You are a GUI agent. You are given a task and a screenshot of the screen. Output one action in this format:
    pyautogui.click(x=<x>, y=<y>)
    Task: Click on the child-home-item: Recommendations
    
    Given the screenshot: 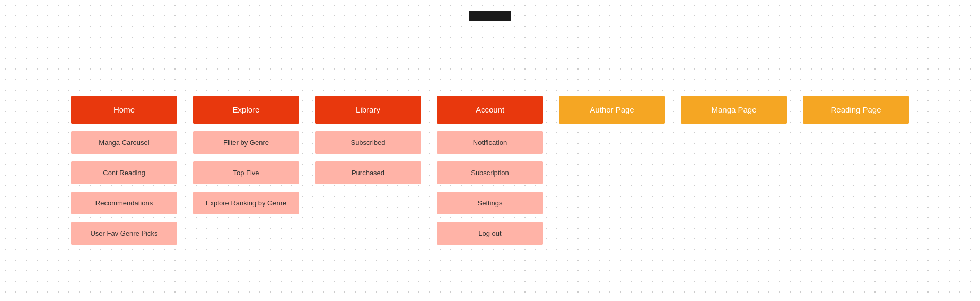 What is the action you would take?
    pyautogui.click(x=124, y=203)
    